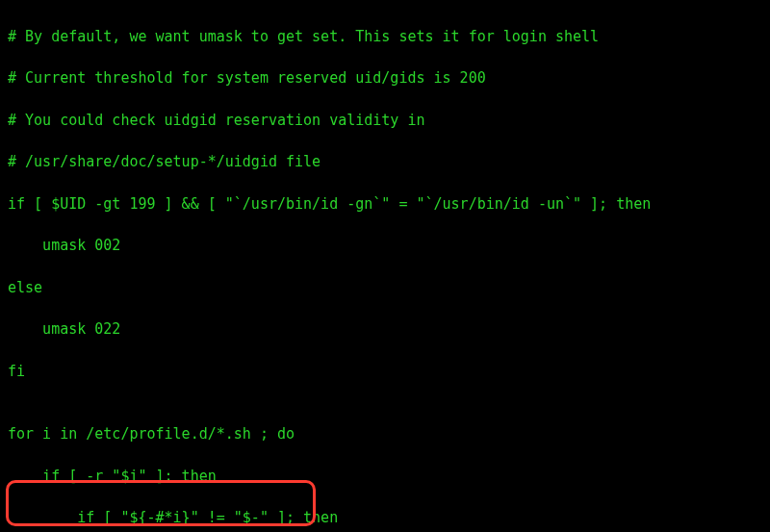 The height and width of the screenshot is (532, 770). What do you see at coordinates (385, 477) in the screenshot?
I see `code-line: if [ -r "$i" ]; then` at bounding box center [385, 477].